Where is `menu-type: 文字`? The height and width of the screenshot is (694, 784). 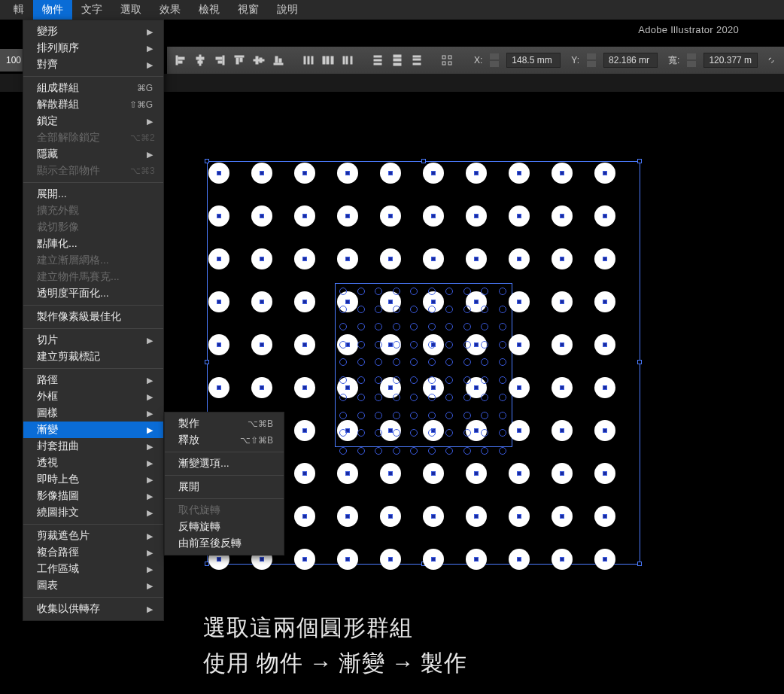
menu-type: 文字 is located at coordinates (92, 10).